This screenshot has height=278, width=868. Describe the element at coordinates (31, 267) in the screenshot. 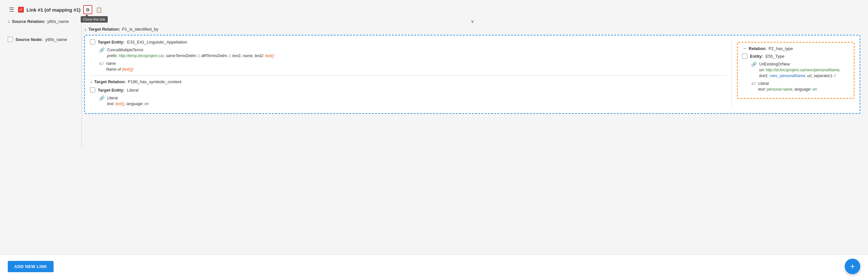

I see `add-new-link-button: ADD NEW LINK` at that location.